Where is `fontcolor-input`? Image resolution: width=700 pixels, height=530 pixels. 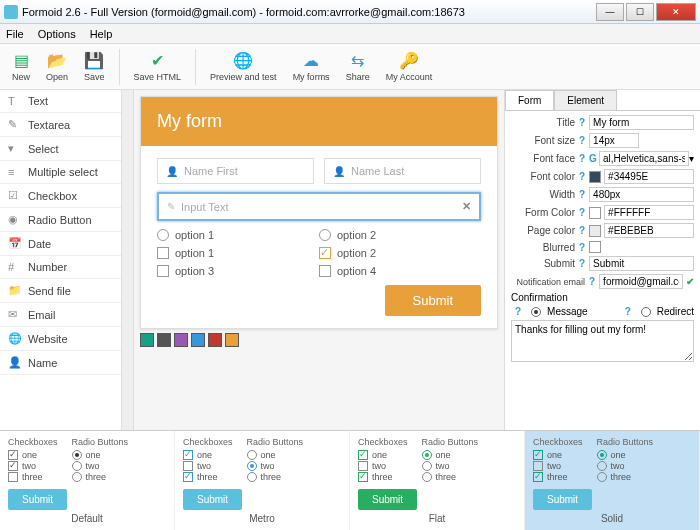
fontcolor-input is located at coordinates (649, 176).